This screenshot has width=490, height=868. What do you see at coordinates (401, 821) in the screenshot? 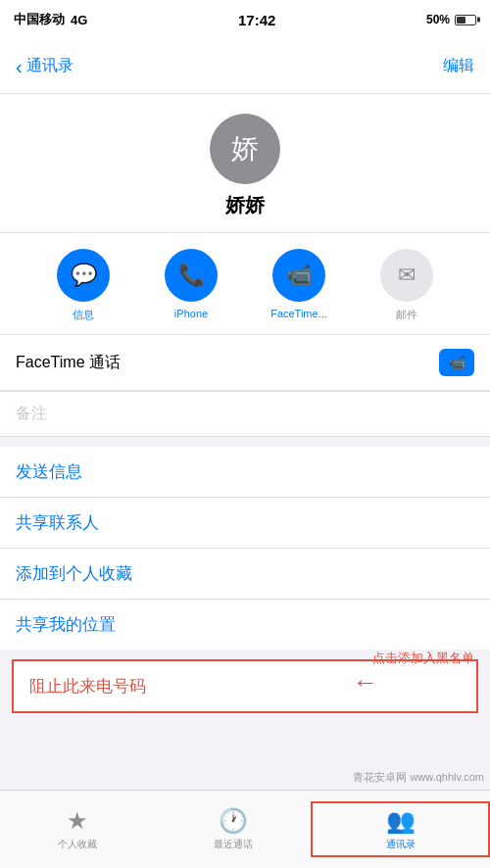
I see `contacts-icon: 👥` at bounding box center [401, 821].